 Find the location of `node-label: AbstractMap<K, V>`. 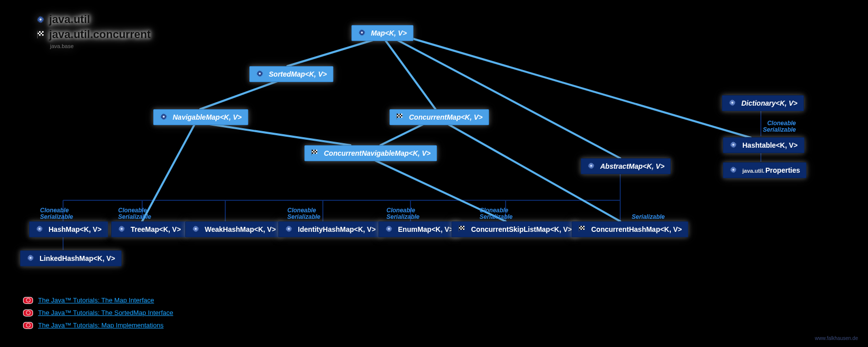

node-label: AbstractMap<K, V> is located at coordinates (632, 166).